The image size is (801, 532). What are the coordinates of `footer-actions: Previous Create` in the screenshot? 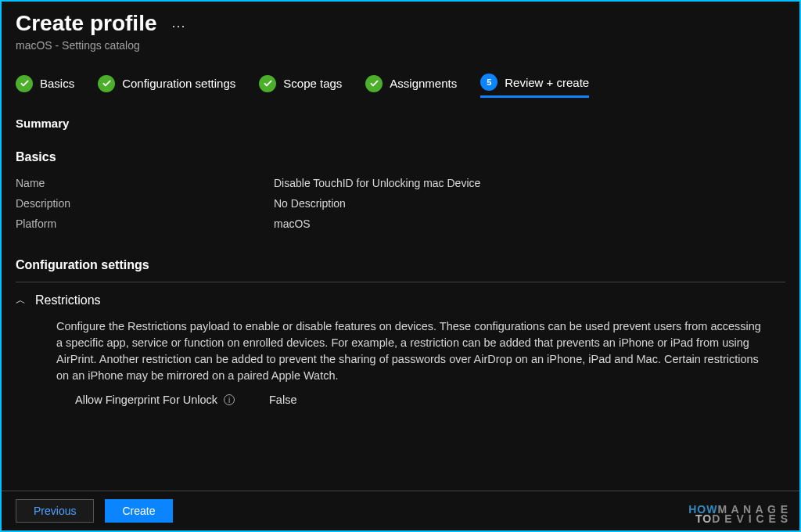 It's located at (400, 510).